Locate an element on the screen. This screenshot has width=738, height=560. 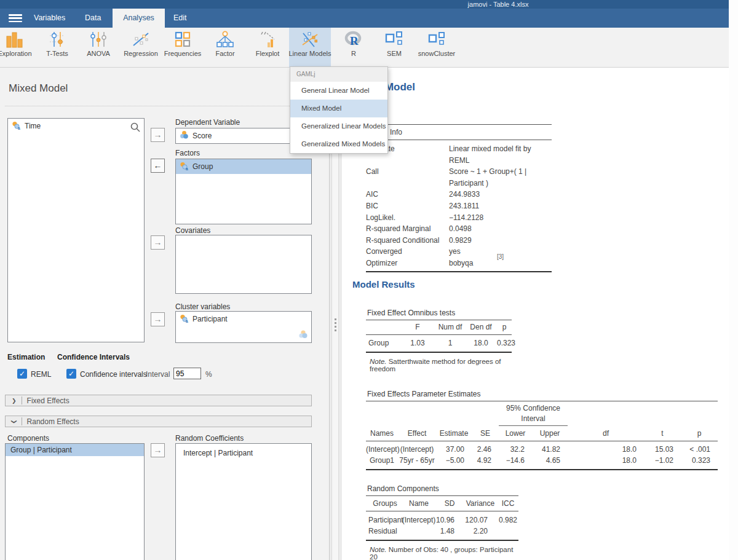
assign-cluster-button: → is located at coordinates (157, 320).